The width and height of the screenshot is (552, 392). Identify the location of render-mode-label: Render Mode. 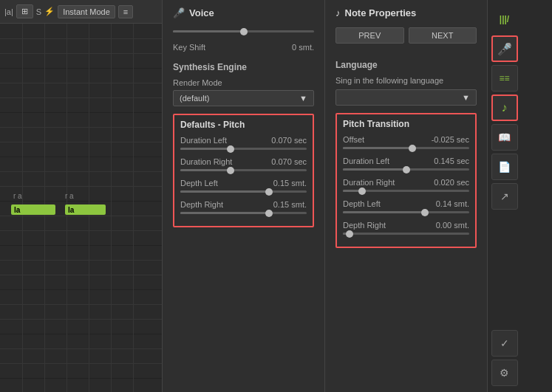
(244, 83).